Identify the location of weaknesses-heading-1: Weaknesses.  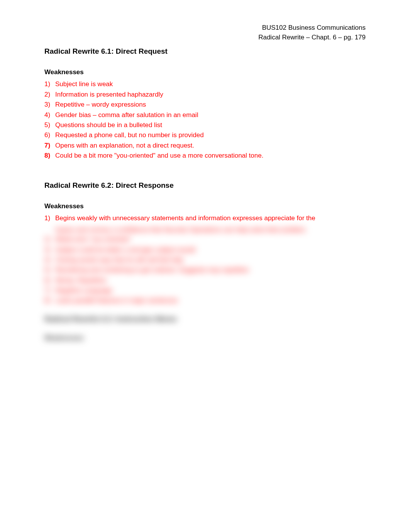
(205, 73).